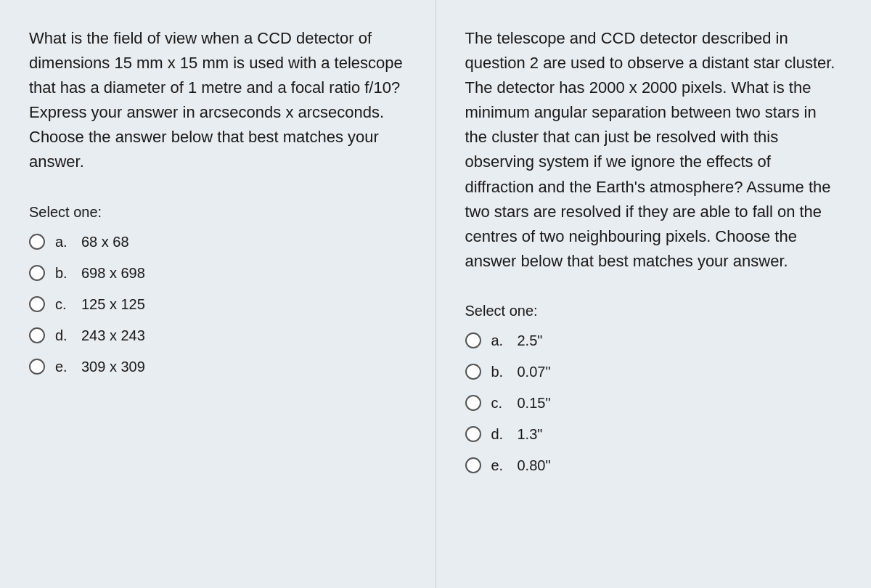  What do you see at coordinates (218, 305) in the screenshot?
I see `left-options-list: a. 68 x 68 b. 698 x 698 c. 125 x 125 d. …` at bounding box center [218, 305].